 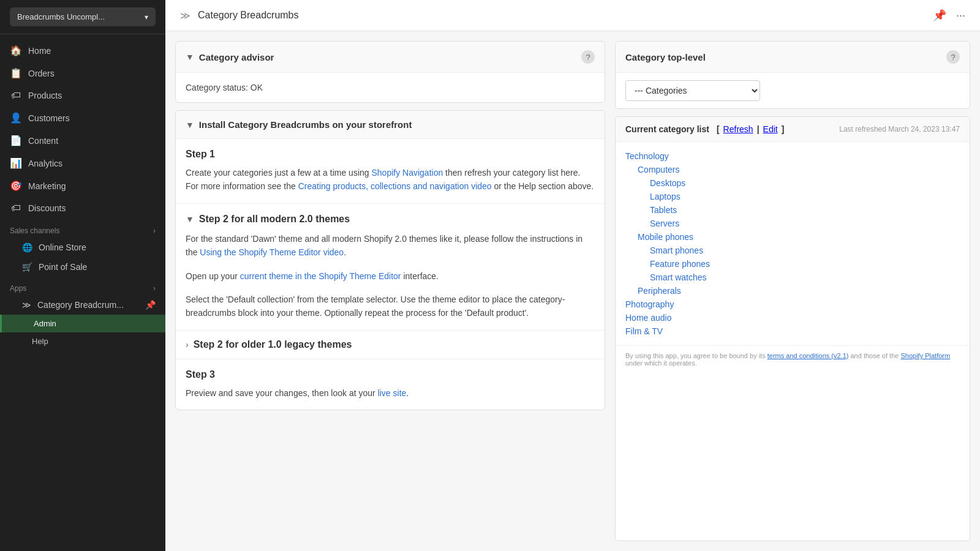 I want to click on current-category-header: Current category list [ Refresh | Edit ]…, so click(x=793, y=130).